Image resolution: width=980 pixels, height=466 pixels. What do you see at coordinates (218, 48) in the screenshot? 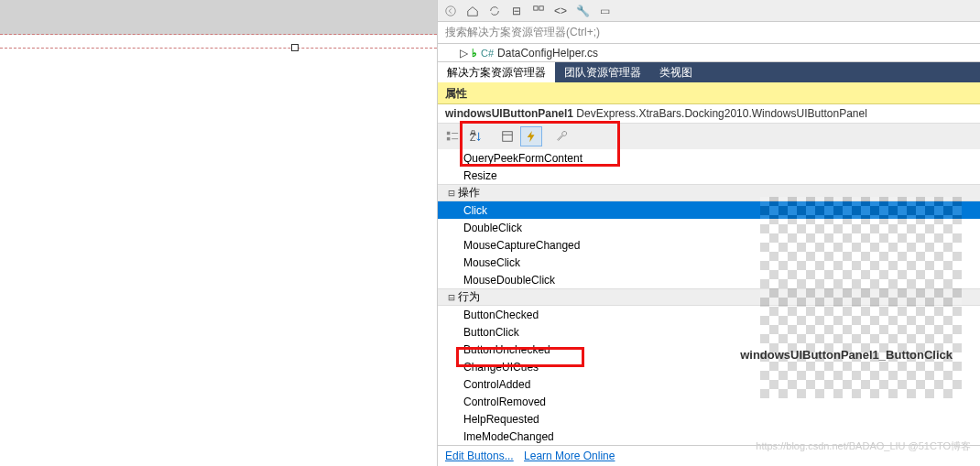
I see `designer-guideline` at bounding box center [218, 48].